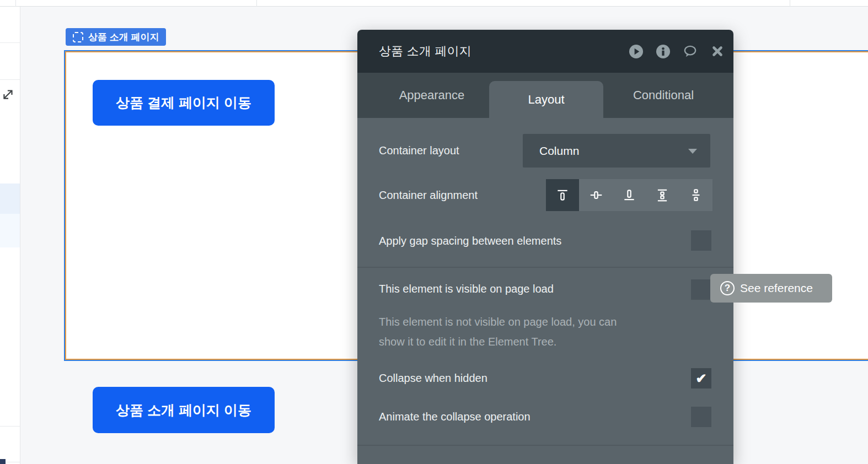 The height and width of the screenshot is (464, 868). Describe the element at coordinates (701, 378) in the screenshot. I see `collapse-when-hidden-checkbox: ✔` at that location.